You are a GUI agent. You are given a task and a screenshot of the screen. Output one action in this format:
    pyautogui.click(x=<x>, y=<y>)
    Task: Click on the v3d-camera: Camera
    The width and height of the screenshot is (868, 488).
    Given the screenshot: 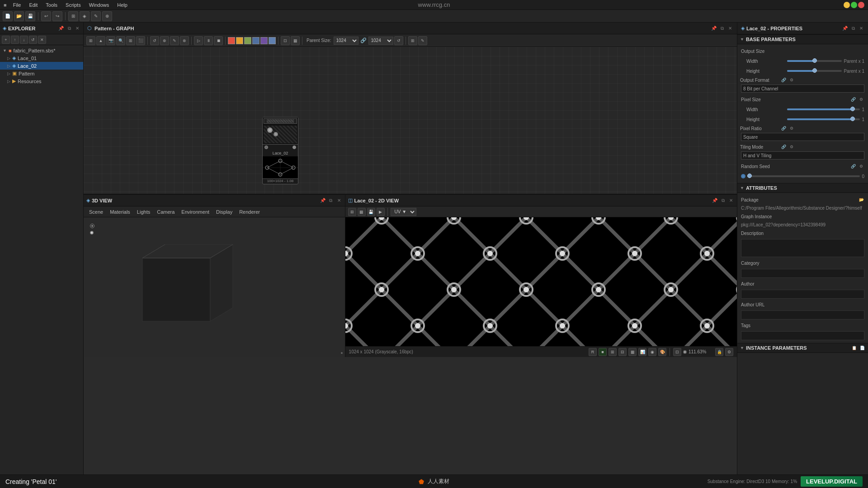 What is the action you would take?
    pyautogui.click(x=165, y=212)
    